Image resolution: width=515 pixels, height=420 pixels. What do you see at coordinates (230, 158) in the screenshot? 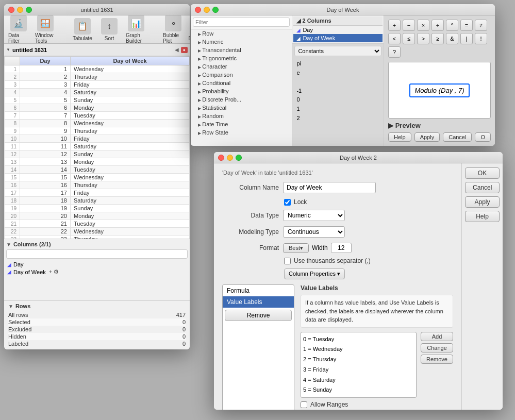
I see `colprops-min` at bounding box center [230, 158].